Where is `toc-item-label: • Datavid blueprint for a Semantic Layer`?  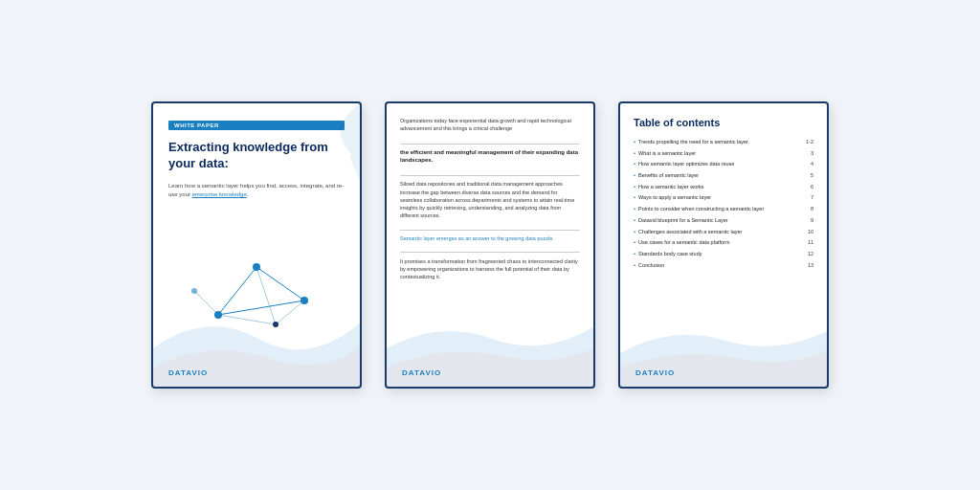 toc-item-label: • Datavid blueprint for a Semantic Layer is located at coordinates (716, 220).